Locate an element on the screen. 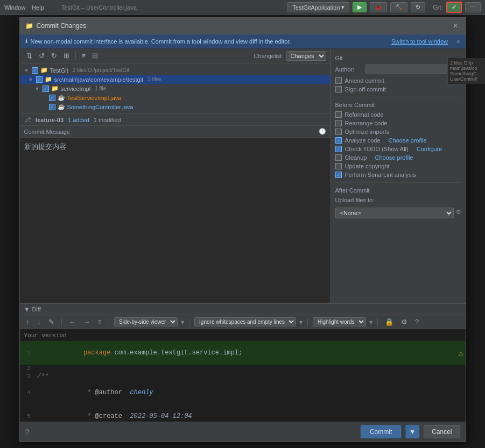 The image size is (485, 448). debug-button: 🐞 is located at coordinates (378, 8).